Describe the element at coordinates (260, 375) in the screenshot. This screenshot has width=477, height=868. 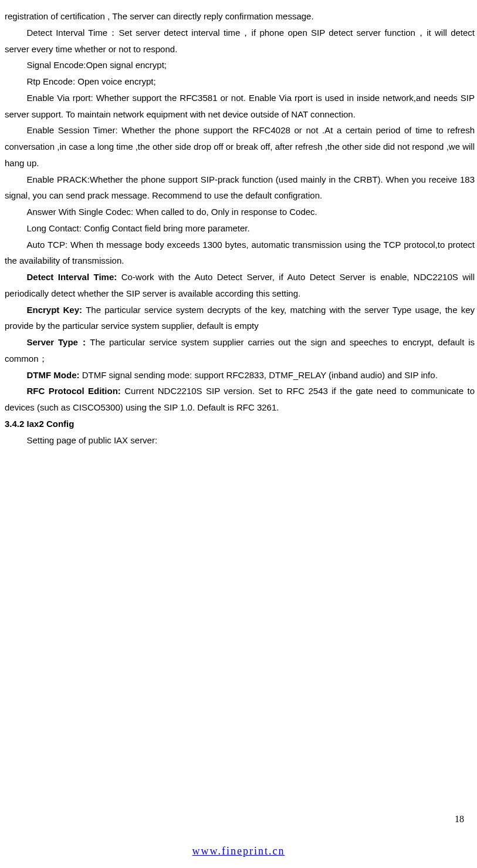
I see `term-description: DTMF signal sending mode: support RFC283…` at that location.